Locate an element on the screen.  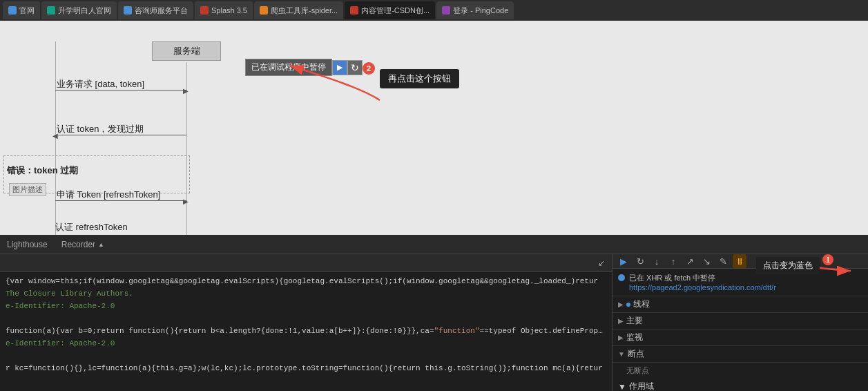
badge-1: 1 is located at coordinates (828, 260).